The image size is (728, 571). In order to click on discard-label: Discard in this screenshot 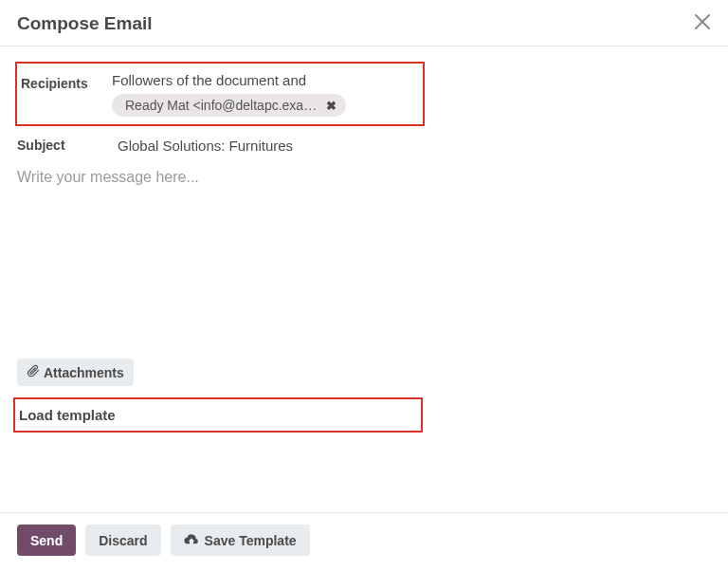, I will do `click(123, 541)`.